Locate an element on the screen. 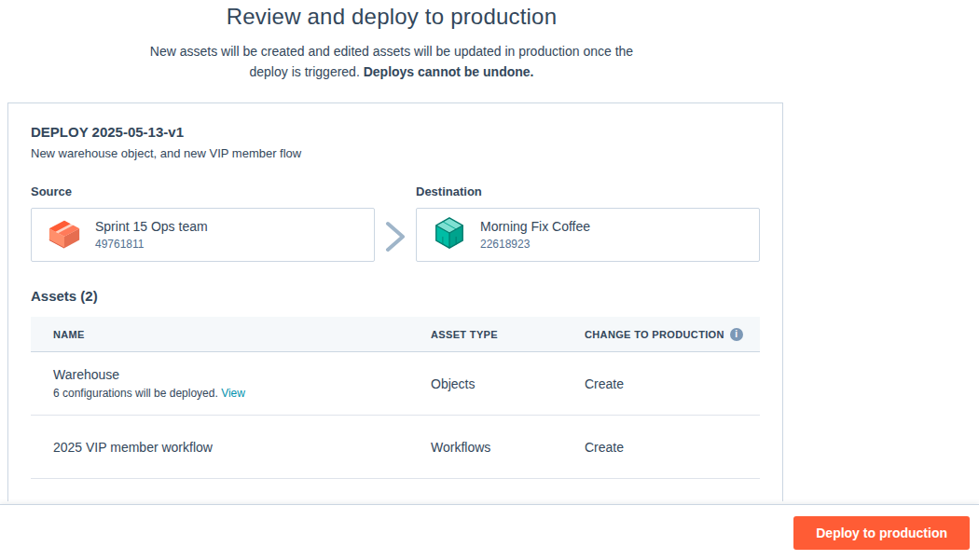  asset-name-cell: 2025 VIP member workflow is located at coordinates (220, 447).